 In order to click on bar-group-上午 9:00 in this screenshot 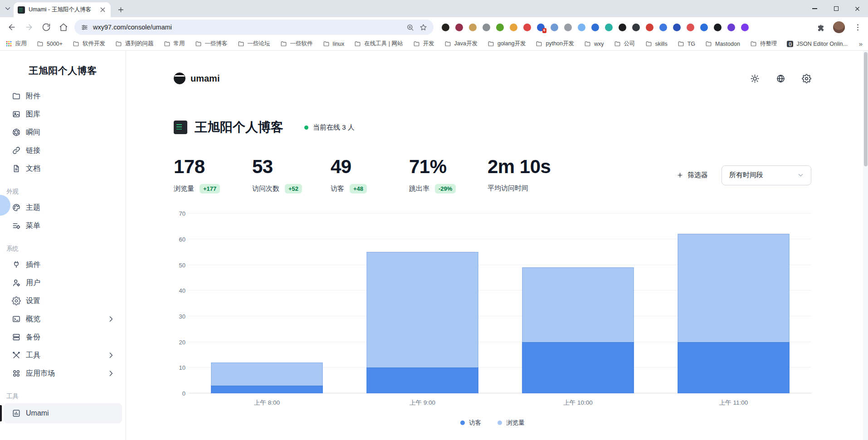, I will do `click(423, 304)`.